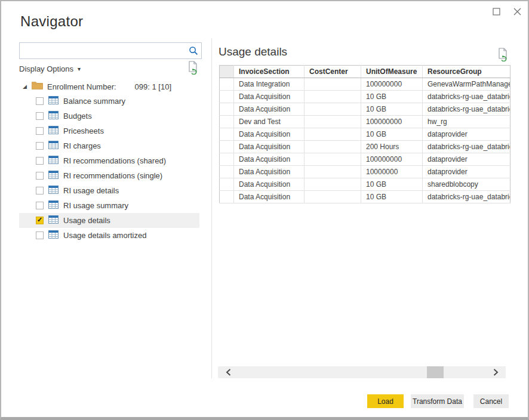  Describe the element at coordinates (269, 122) in the screenshot. I see `cell: Dev and Test` at that location.